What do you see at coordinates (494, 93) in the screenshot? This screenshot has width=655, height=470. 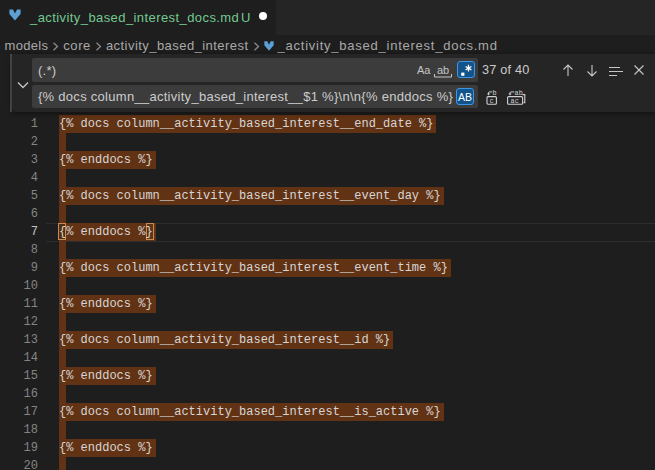 I see `svg-text: b` at bounding box center [494, 93].